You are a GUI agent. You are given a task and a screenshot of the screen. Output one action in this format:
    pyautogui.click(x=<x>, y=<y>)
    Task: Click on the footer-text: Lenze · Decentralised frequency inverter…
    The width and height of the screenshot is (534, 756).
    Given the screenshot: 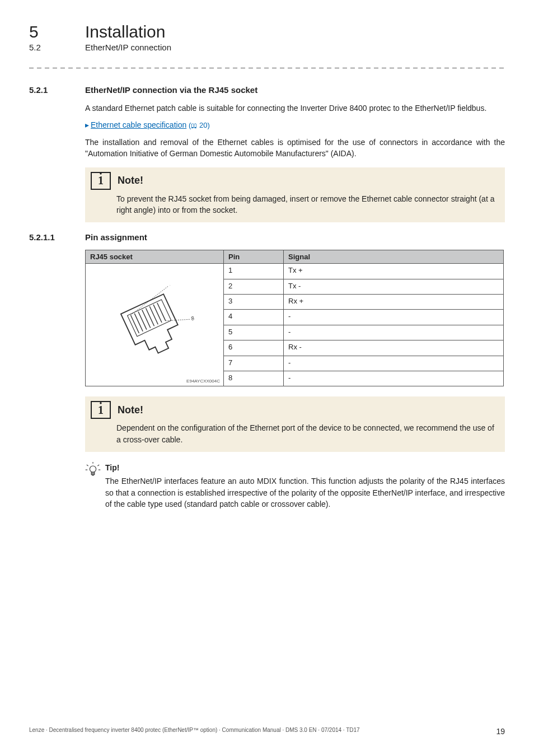 What is the action you would take?
    pyautogui.click(x=195, y=731)
    